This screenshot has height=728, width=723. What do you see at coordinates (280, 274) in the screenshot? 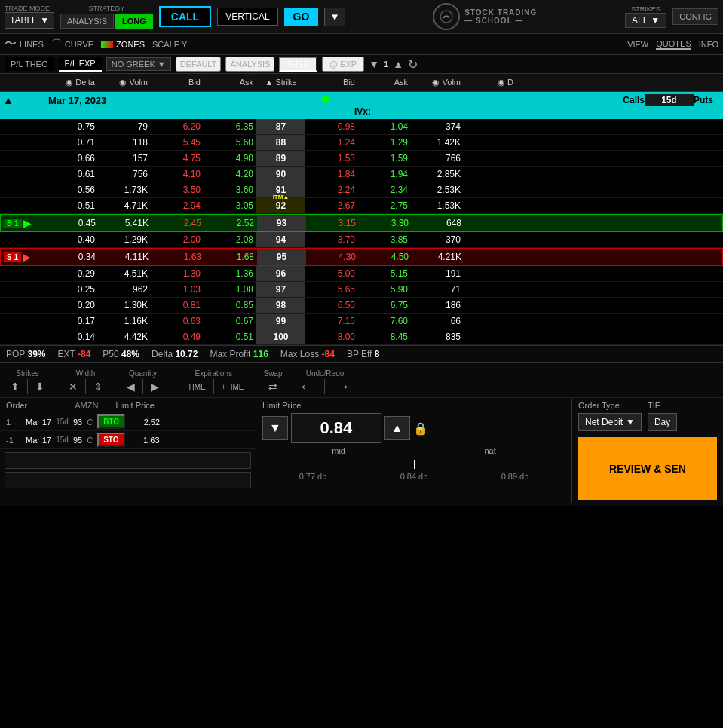
I see `strike-cell: 96` at bounding box center [280, 274].